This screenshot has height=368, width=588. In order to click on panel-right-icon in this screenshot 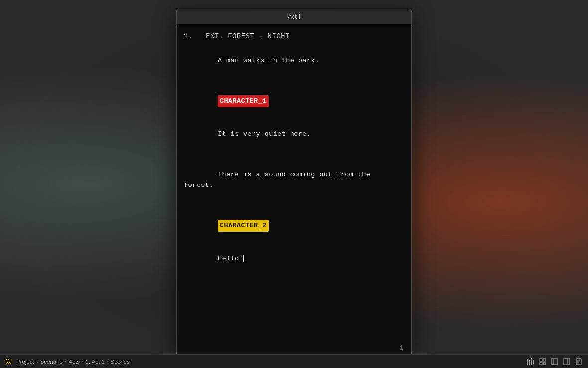, I will do `click(567, 362)`.